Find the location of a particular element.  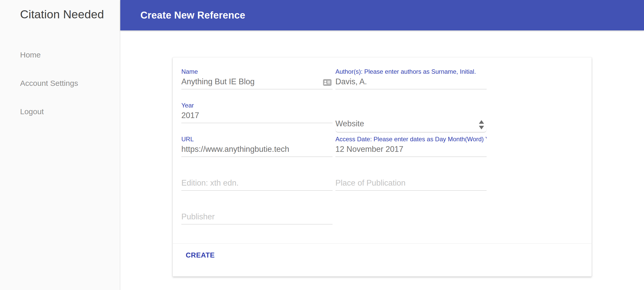

url-input is located at coordinates (257, 150).